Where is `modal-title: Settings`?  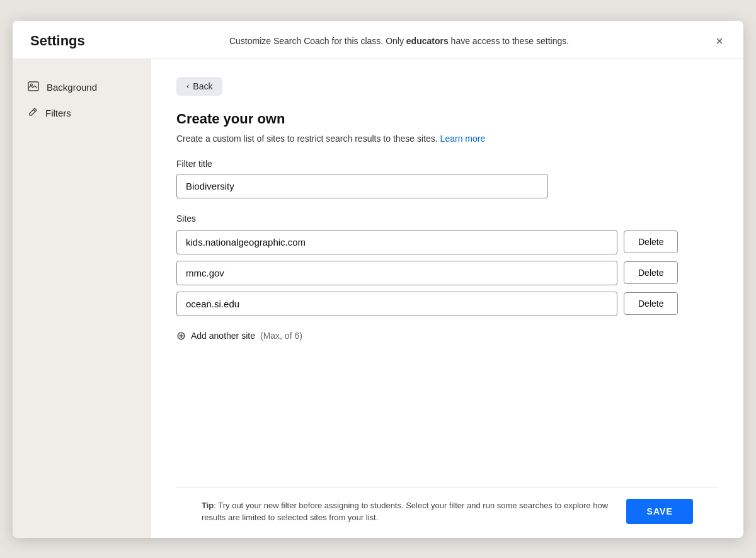 modal-title: Settings is located at coordinates (58, 41).